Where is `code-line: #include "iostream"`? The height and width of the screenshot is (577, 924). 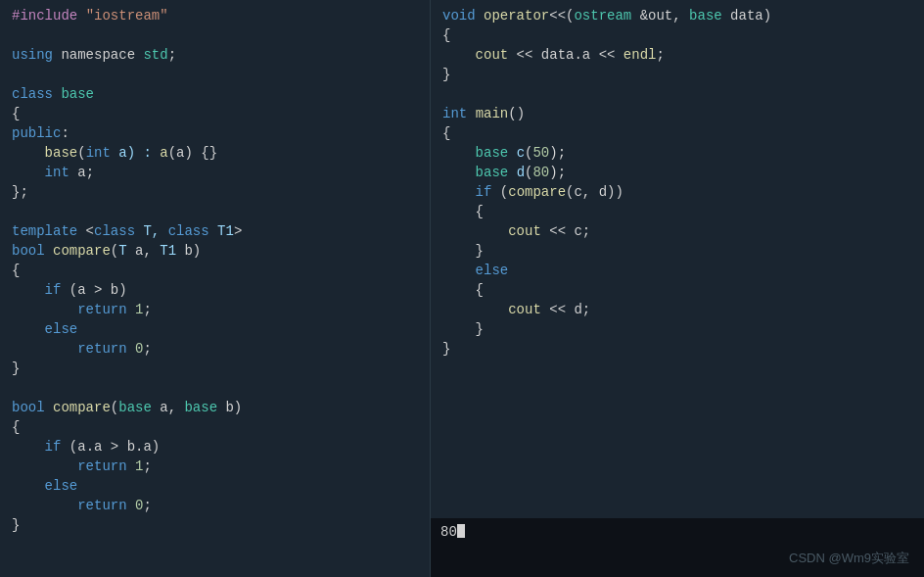
code-line: #include "iostream" is located at coordinates (215, 18).